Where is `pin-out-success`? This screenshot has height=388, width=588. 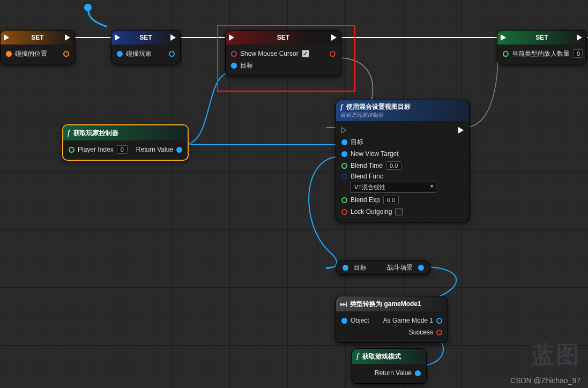 pin-out-success is located at coordinates (440, 332).